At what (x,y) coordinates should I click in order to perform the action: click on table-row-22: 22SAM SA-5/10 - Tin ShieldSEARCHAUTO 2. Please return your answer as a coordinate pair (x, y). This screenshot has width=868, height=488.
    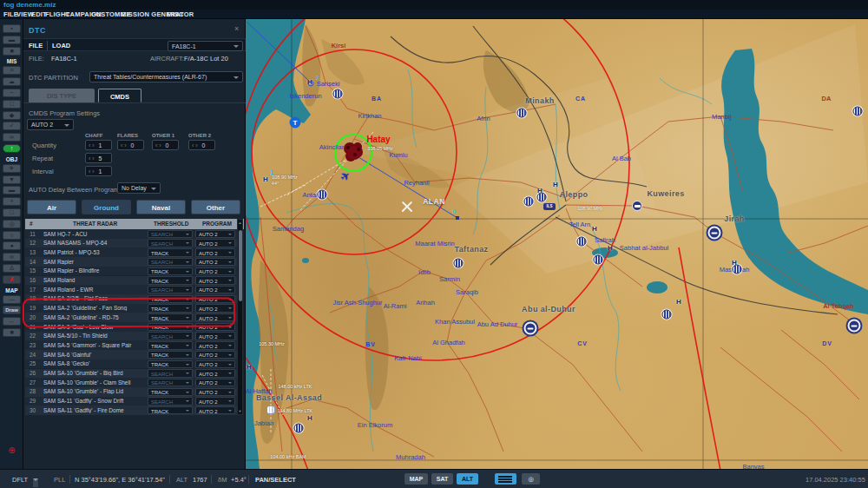
    Looking at the image, I should click on (132, 337).